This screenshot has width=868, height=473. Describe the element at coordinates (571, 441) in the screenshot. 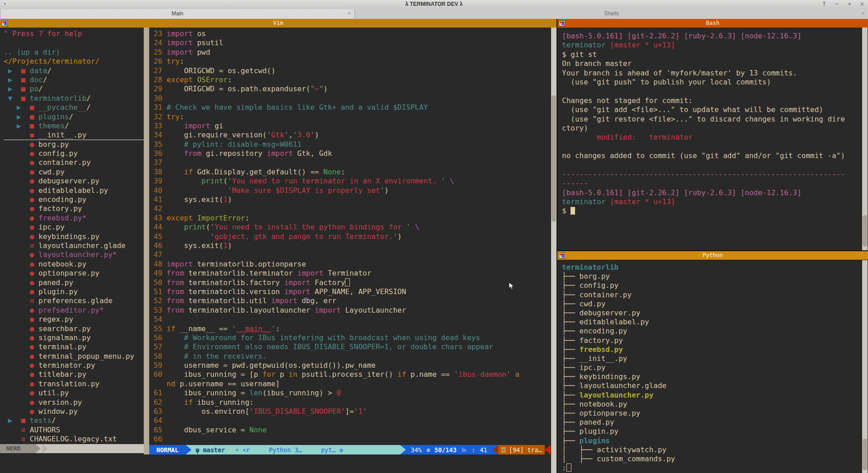

I see `token-fg: ├──` at that location.